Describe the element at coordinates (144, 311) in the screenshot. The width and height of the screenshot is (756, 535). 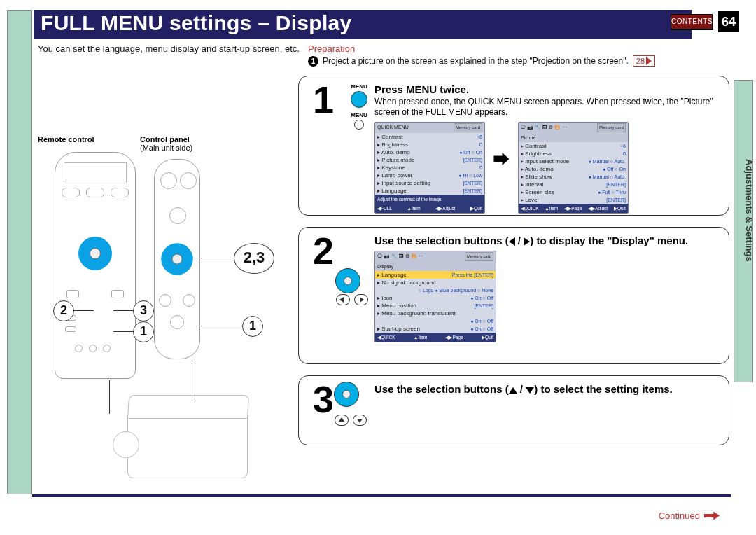
I see `callout-3-left: 3` at that location.